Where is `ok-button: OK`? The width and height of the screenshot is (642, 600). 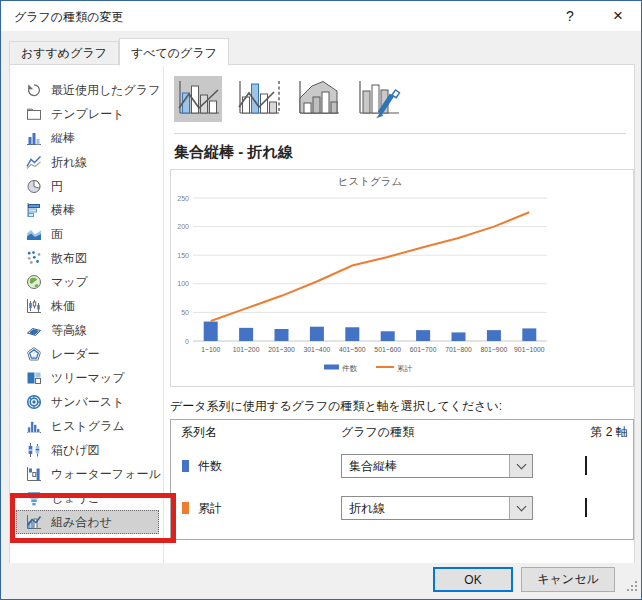
ok-button: OK is located at coordinates (473, 580).